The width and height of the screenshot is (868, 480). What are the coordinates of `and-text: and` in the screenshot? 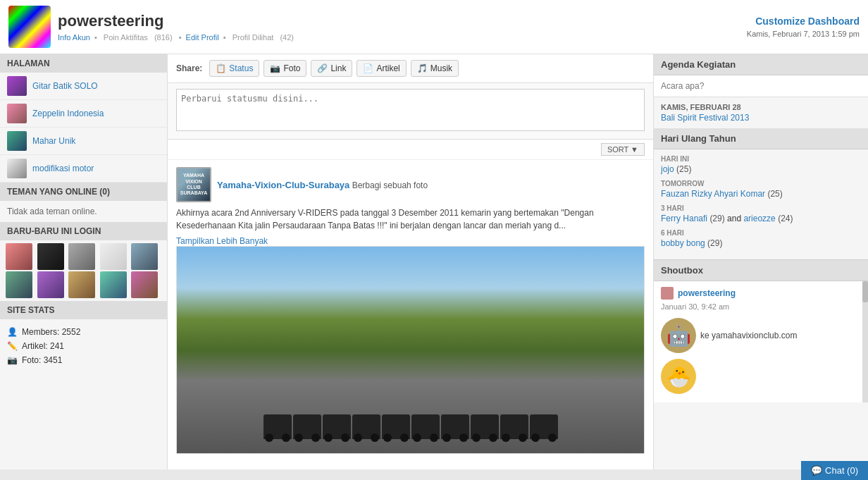 It's located at (734, 219).